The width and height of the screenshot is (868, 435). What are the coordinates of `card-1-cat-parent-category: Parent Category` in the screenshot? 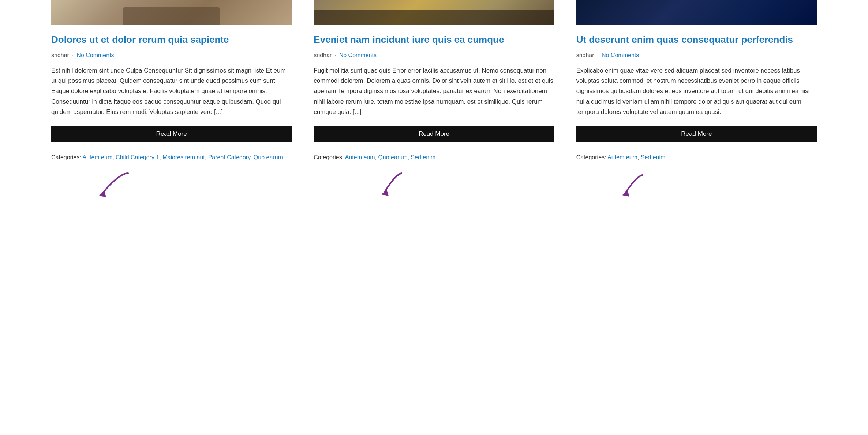 It's located at (229, 157).